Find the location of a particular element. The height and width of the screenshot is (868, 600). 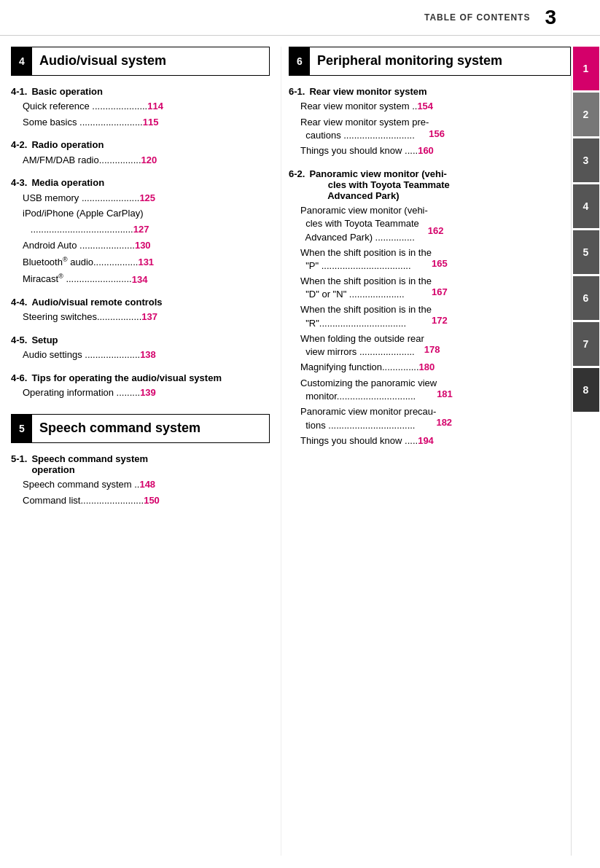

section5-header: 5 Speech command system is located at coordinates (140, 429).